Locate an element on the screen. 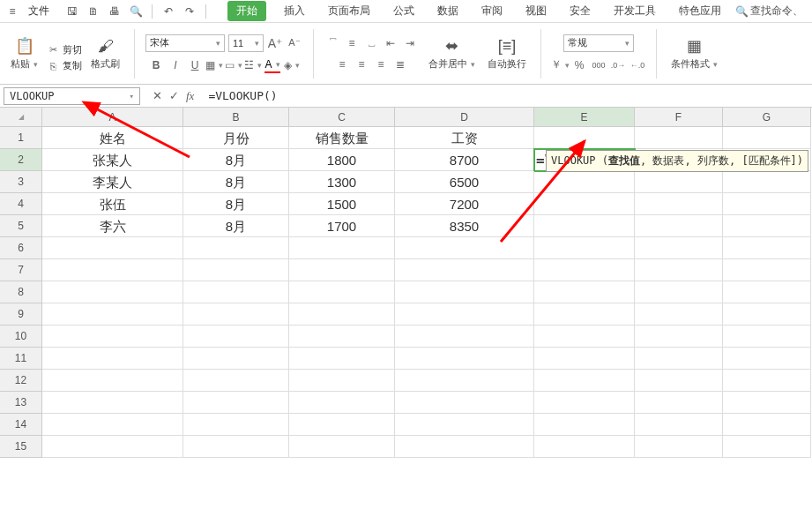 This screenshot has width=812, height=509. number-format-combo: 常规▾ is located at coordinates (599, 43).